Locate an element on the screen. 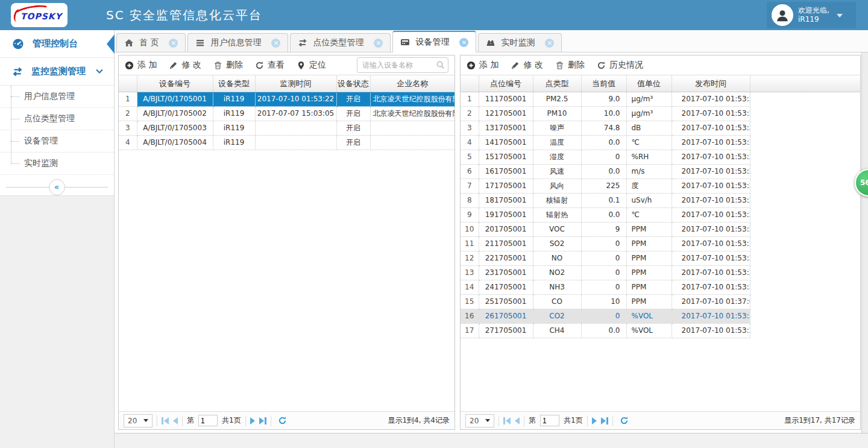  table-row: 6161705001风速0.0m/s2017-07-10 01:53:21 is located at coordinates (661, 171).